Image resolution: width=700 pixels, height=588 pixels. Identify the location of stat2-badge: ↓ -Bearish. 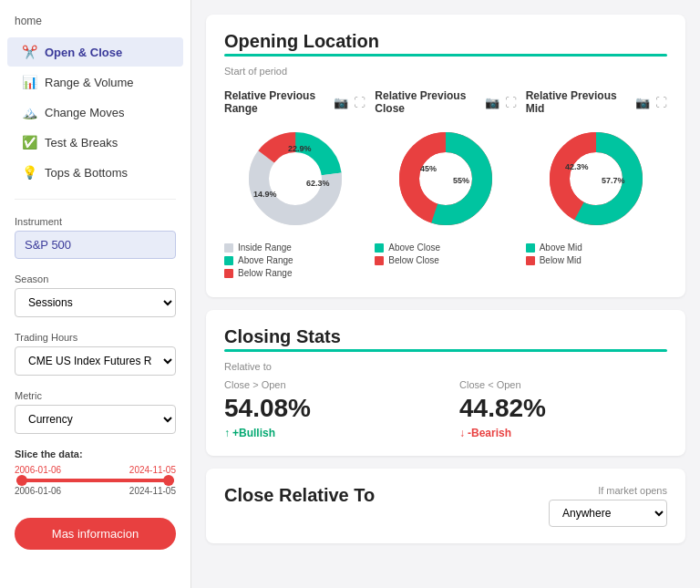
(563, 433).